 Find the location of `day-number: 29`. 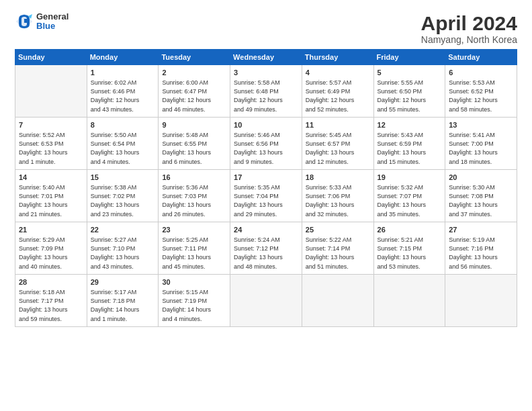

day-number: 29 is located at coordinates (124, 282).